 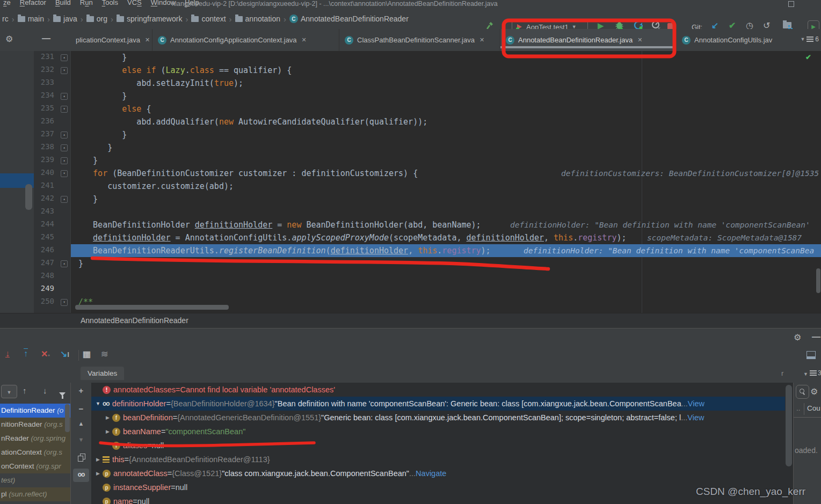 What do you see at coordinates (811, 355) in the screenshot?
I see `layout-settings-icon` at bounding box center [811, 355].